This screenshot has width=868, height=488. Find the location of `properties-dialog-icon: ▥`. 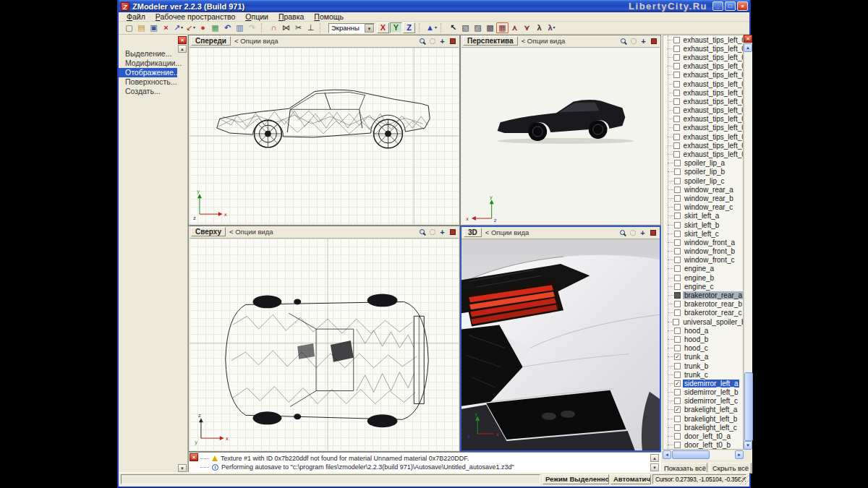

properties-dialog-icon: ▥ is located at coordinates (240, 27).